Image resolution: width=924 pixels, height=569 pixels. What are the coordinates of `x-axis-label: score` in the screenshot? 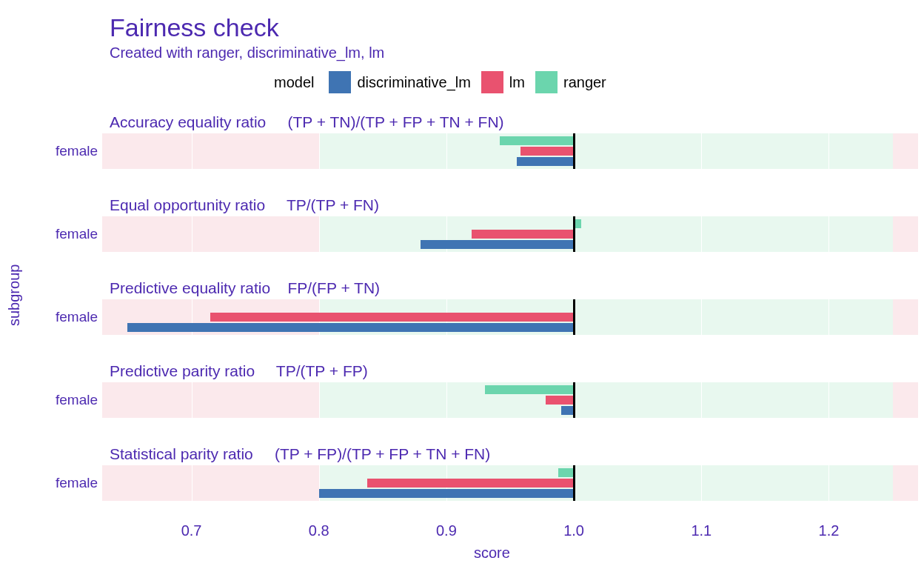 It's located at (492, 553).